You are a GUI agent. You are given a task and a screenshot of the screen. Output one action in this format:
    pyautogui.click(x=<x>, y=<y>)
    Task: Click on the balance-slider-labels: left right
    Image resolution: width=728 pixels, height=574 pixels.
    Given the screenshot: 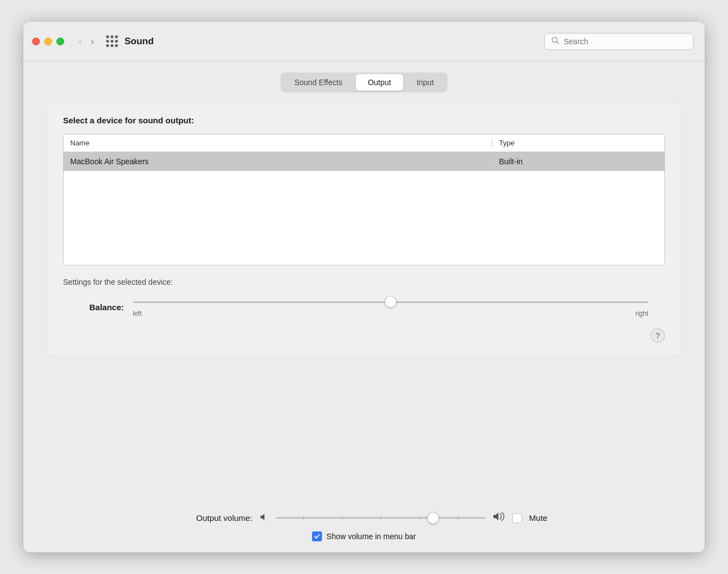 What is the action you would take?
    pyautogui.click(x=391, y=314)
    